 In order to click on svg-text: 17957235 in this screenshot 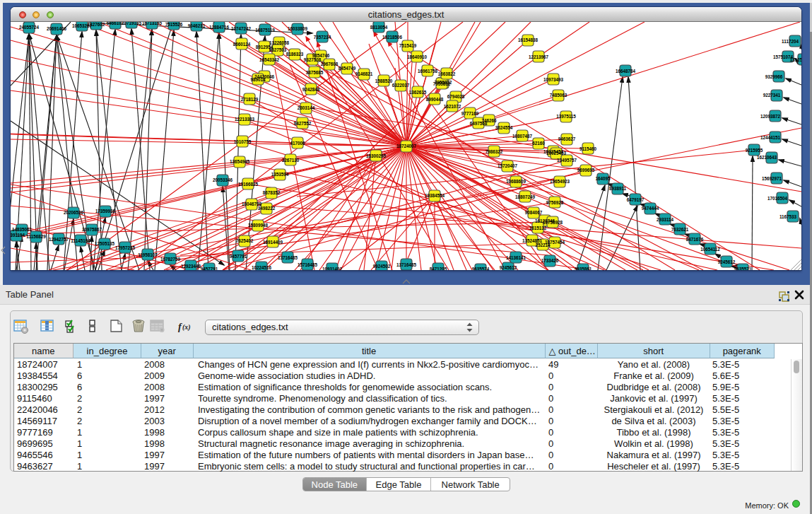, I will do `click(126, 247)`.